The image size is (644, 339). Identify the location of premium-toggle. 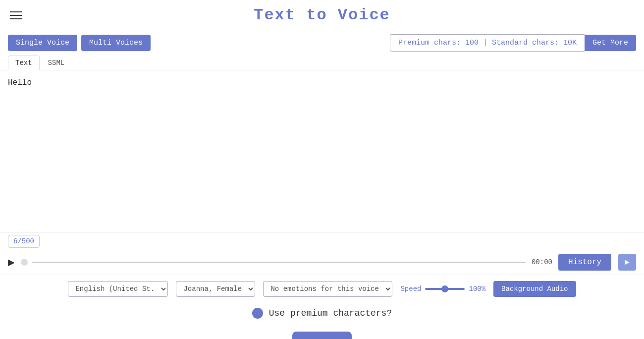
(258, 313).